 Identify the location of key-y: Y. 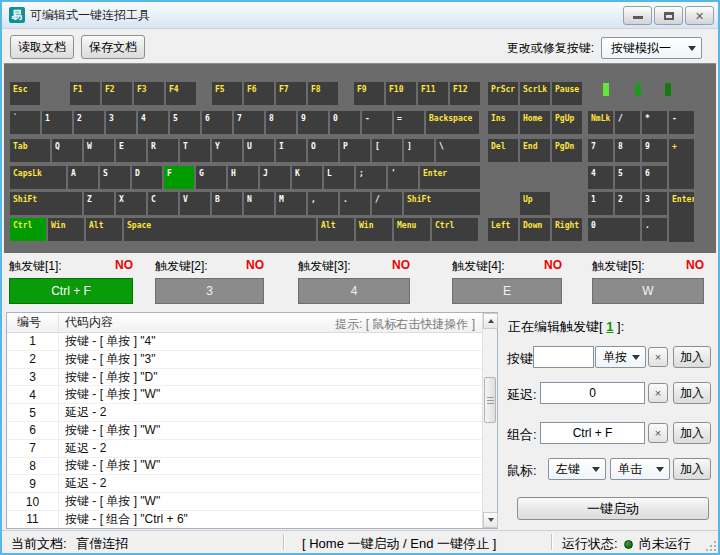
(227, 150).